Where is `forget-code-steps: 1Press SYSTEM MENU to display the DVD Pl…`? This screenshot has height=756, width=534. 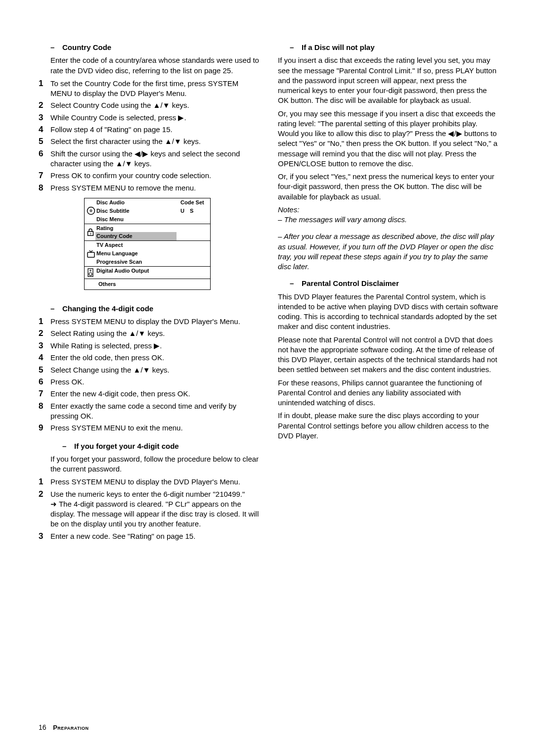
forget-code-steps: 1Press SYSTEM MENU to display the DVD Pl… is located at coordinates (149, 509).